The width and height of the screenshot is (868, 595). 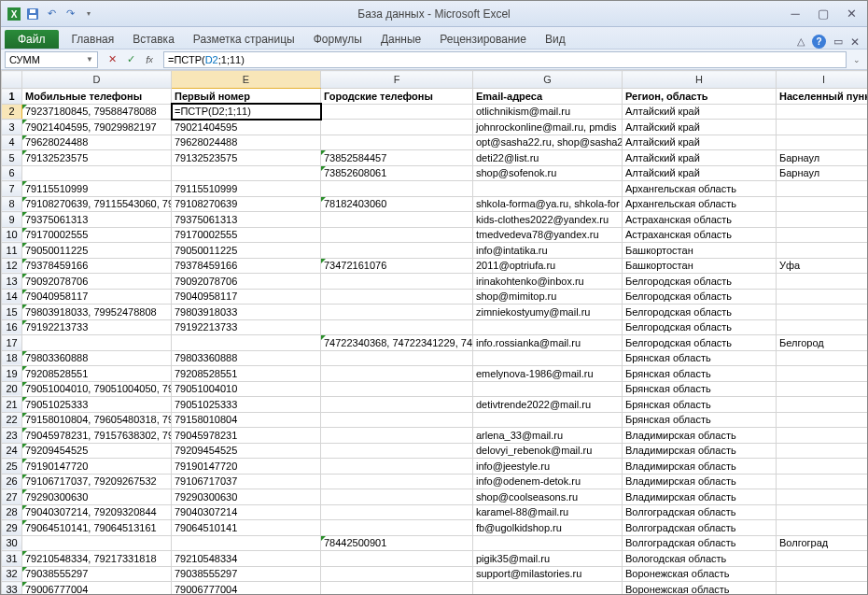 I want to click on cell: 79040958117, so click(x=97, y=297).